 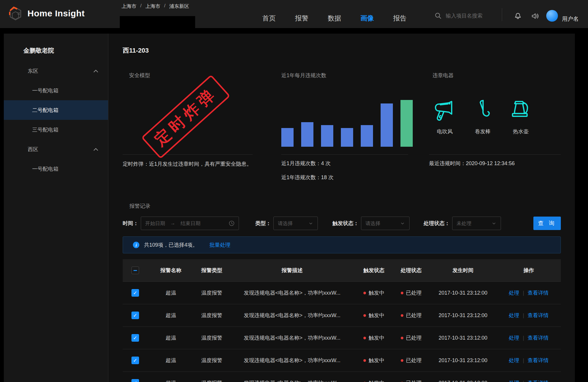 What do you see at coordinates (521, 132) in the screenshot?
I see `appliance-label: 热水壶` at bounding box center [521, 132].